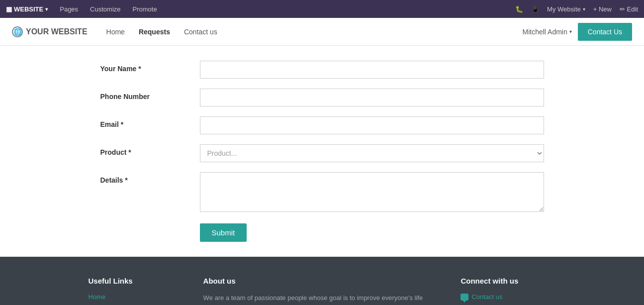 Image resolution: width=644 pixels, height=305 pixels. I want to click on label-email: Email *, so click(150, 122).